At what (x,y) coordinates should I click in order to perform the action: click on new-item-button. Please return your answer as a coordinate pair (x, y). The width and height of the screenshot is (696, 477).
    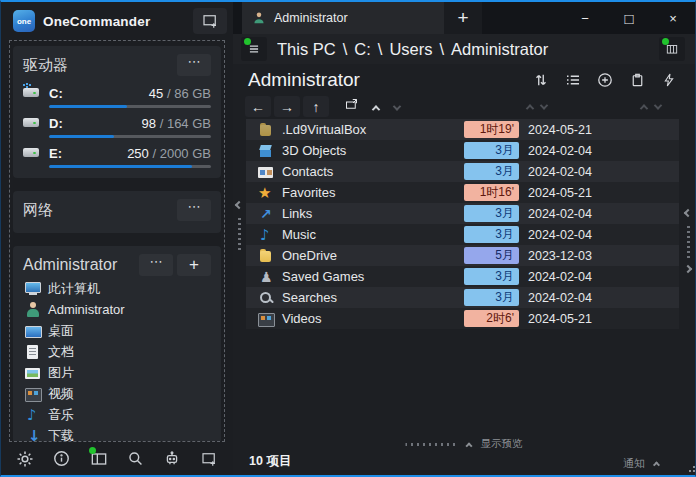
    Looking at the image, I should click on (605, 80).